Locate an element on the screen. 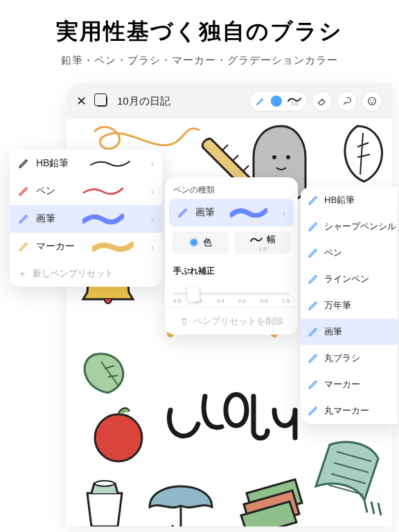 This screenshot has height=532, width=399. width-label: 幅 is located at coordinates (272, 240).